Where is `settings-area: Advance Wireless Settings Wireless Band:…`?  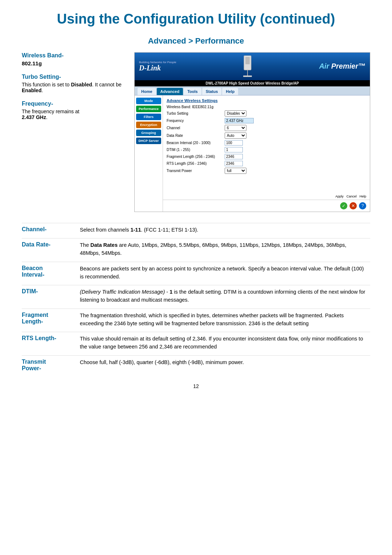 settings-area: Advance Wireless Settings Wireless Band:… is located at coordinates (266, 145).